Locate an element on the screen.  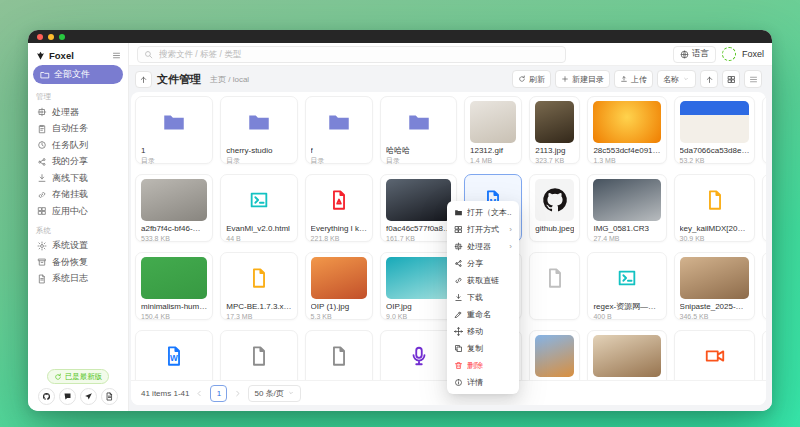
arrow-up-icon is located at coordinates (710, 80).